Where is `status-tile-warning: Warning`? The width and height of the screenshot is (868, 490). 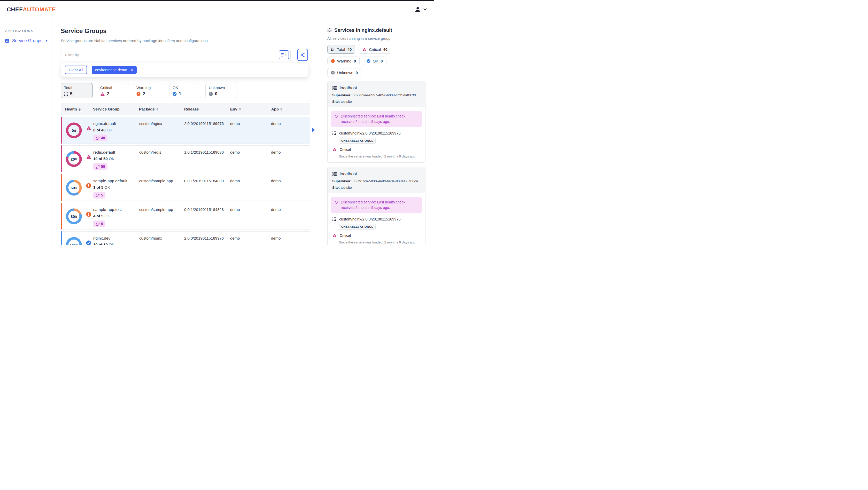
status-tile-warning: Warning is located at coordinates (149, 91).